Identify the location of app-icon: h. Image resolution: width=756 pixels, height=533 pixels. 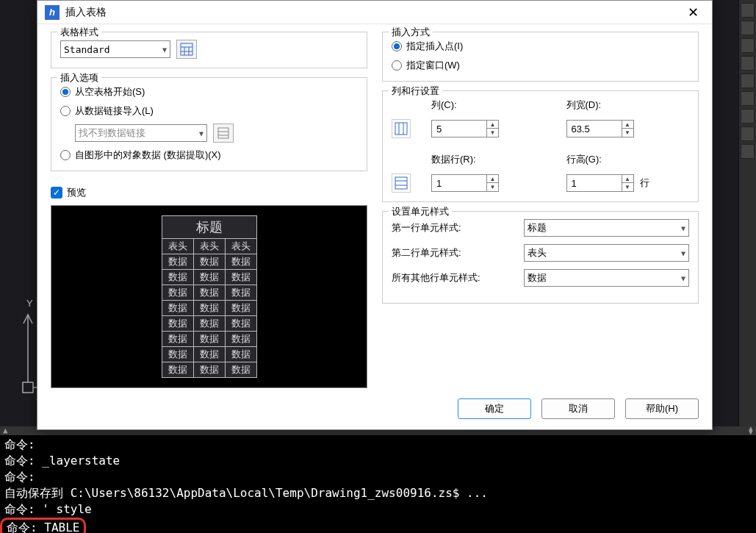
(52, 12).